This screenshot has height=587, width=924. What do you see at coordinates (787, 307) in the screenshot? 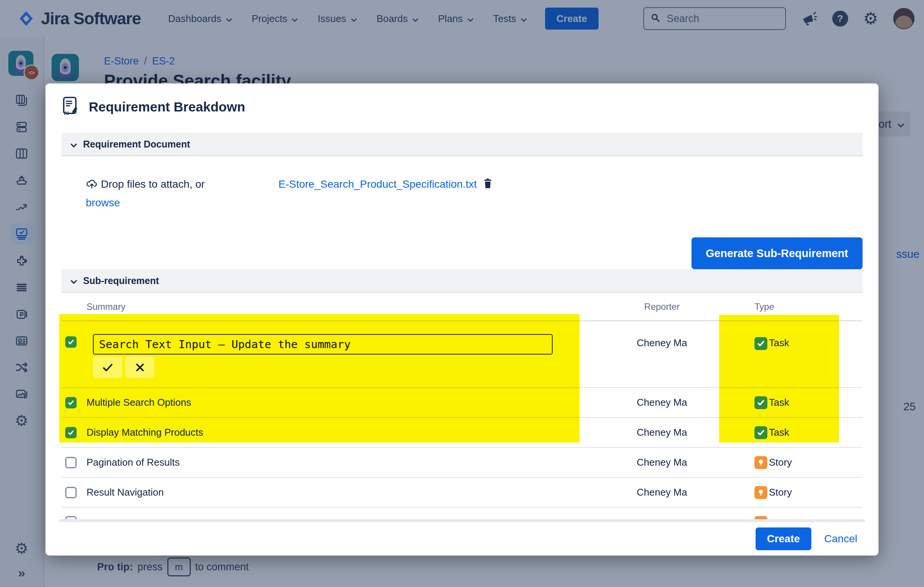
I see `column-header-type: Type` at bounding box center [787, 307].